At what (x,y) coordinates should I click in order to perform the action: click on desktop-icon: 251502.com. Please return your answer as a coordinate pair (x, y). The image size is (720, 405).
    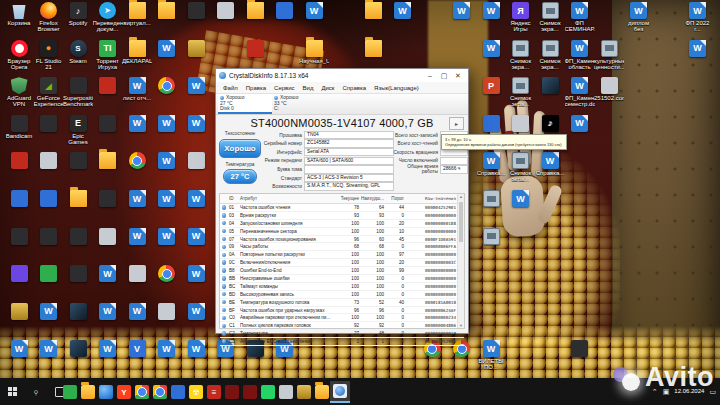
    Looking at the image, I should click on (609, 92).